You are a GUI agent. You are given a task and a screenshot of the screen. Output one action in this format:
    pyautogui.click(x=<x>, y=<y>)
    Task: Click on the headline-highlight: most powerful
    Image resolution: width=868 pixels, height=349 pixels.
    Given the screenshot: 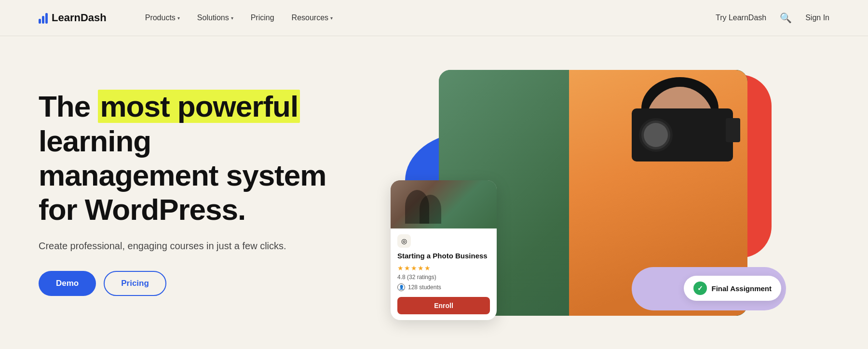 What is the action you would take?
    pyautogui.click(x=199, y=106)
    